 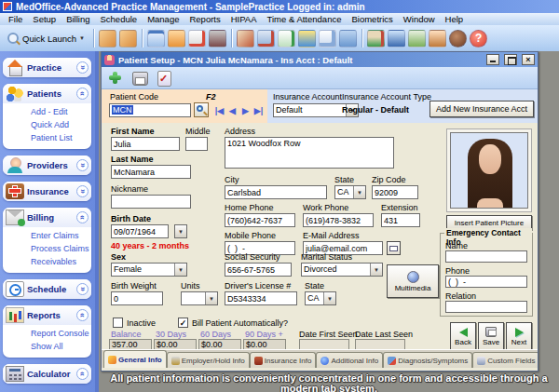 I want to click on sidebar-item-receivables: Receivables, so click(x=47, y=262).